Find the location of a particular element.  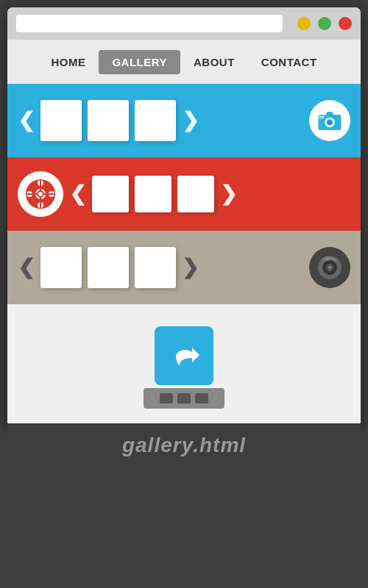

disc-icon is located at coordinates (330, 268).